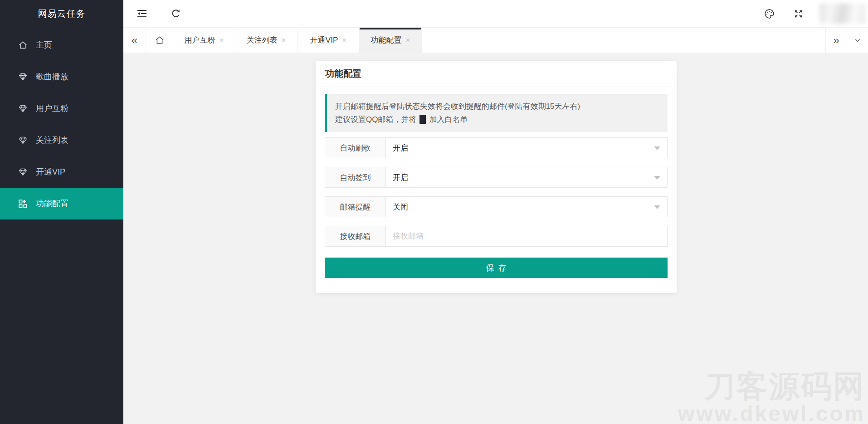 The image size is (868, 424). Describe the element at coordinates (356, 148) in the screenshot. I see `field-label: 自动刷歌` at that location.